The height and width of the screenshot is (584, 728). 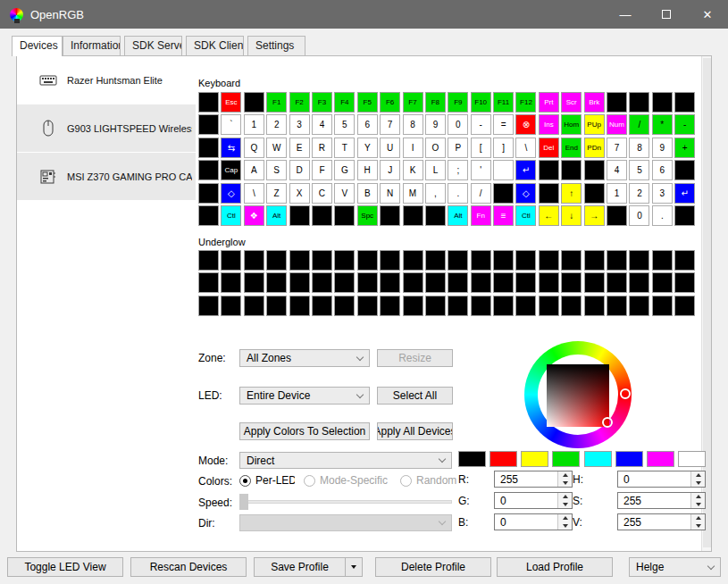 What do you see at coordinates (230, 102) in the screenshot?
I see `key-Esc: Esc` at bounding box center [230, 102].